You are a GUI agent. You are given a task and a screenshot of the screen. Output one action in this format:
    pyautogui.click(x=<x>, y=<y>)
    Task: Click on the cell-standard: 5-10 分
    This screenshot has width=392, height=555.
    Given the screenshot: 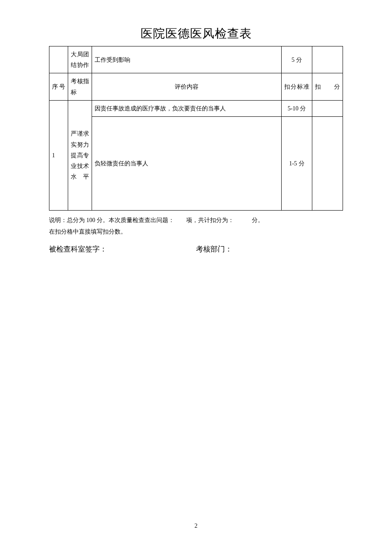 What is the action you would take?
    pyautogui.click(x=297, y=108)
    